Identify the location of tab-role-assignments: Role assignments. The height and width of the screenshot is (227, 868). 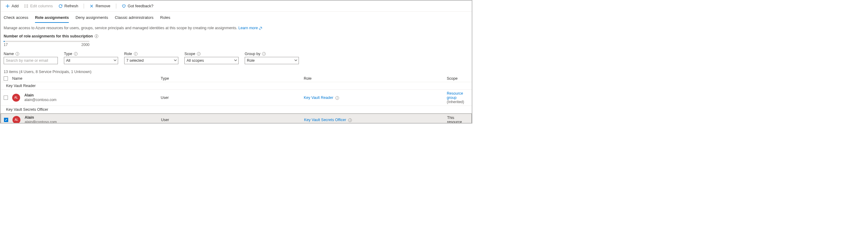
(52, 19).